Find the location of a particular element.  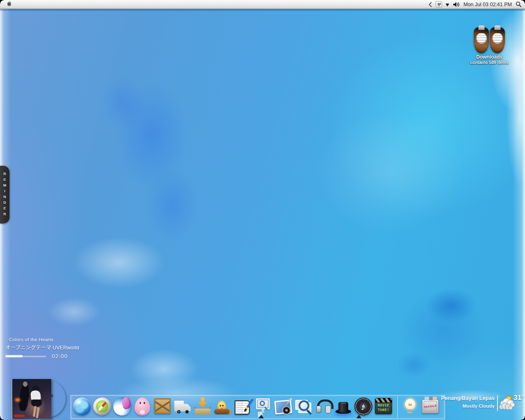

campfire-icon is located at coordinates (223, 406).